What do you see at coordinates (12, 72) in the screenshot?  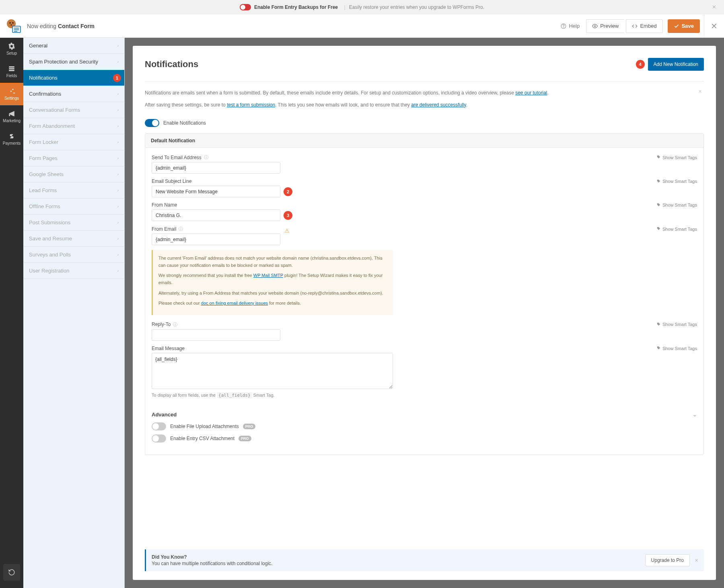 I see `sidebar-item-fields: Fields` at bounding box center [12, 72].